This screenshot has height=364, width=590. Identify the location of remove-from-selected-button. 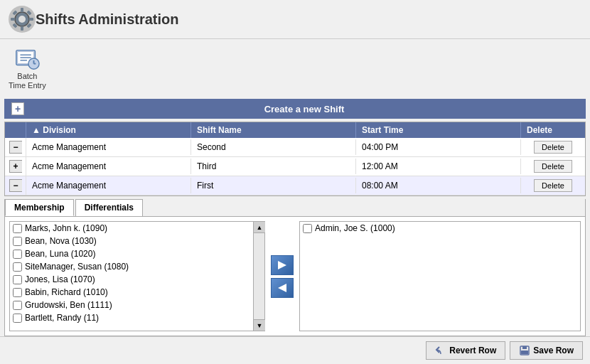
(282, 288).